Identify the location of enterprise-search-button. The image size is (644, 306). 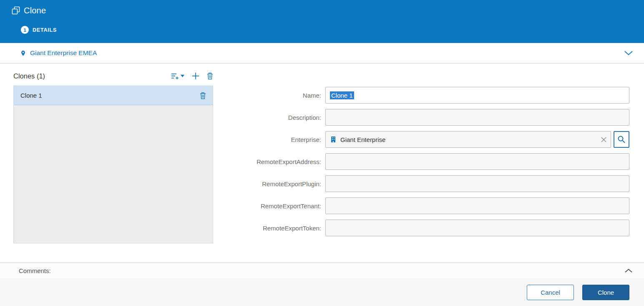
(621, 139).